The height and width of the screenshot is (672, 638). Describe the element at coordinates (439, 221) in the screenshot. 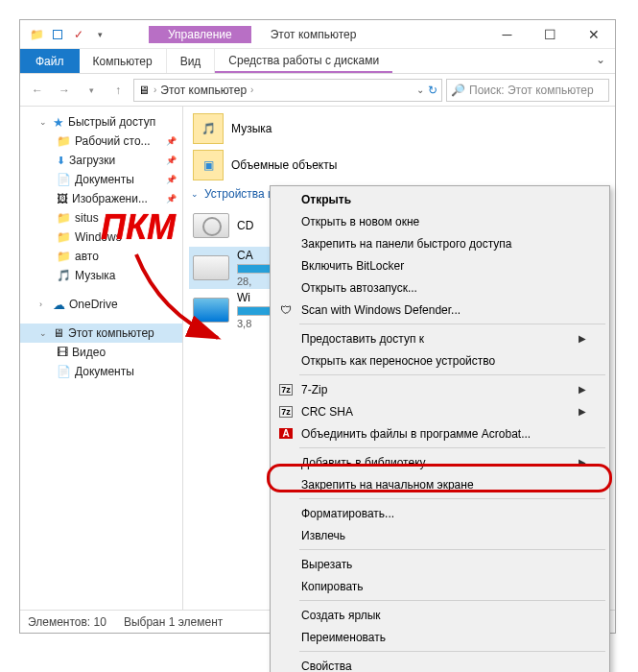

I see `mi-open-new-window: Открыть в новом окне` at that location.